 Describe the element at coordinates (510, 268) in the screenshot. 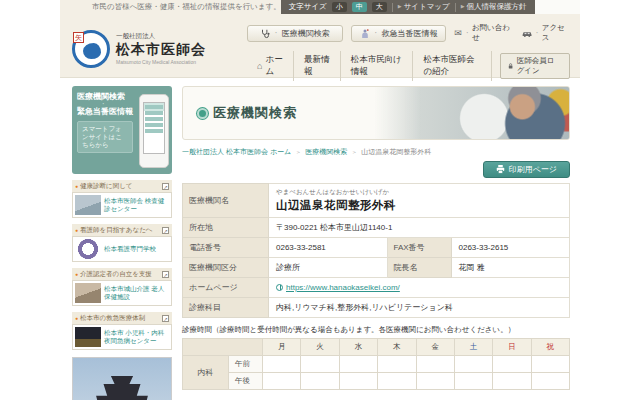

I see `director-value: 花岡 雅` at that location.